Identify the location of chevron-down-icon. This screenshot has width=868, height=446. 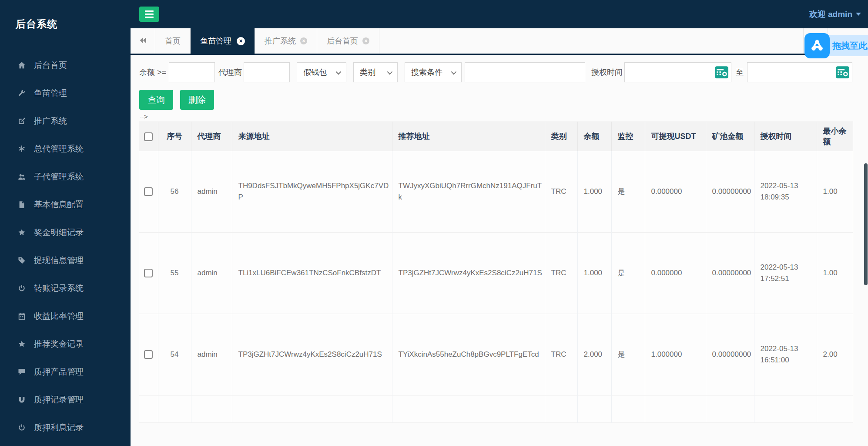
(338, 71).